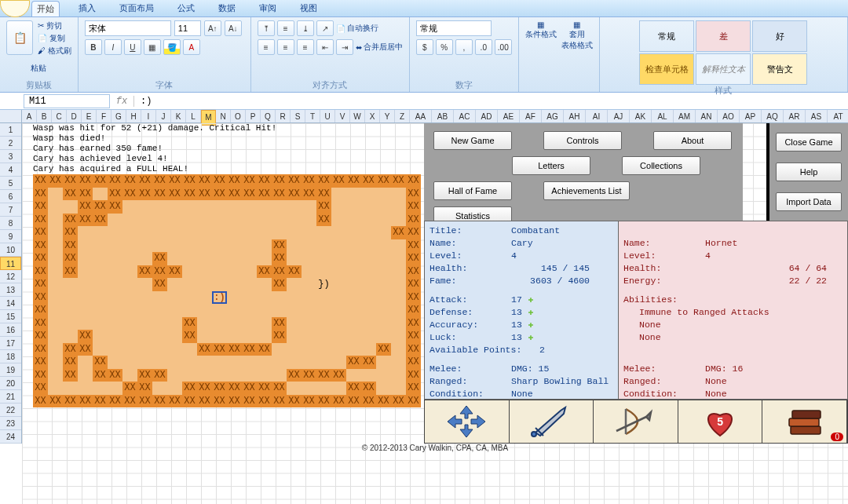 The height and width of the screenshot is (504, 848). What do you see at coordinates (805, 422) in the screenshot?
I see `books-icon: 0` at bounding box center [805, 422].